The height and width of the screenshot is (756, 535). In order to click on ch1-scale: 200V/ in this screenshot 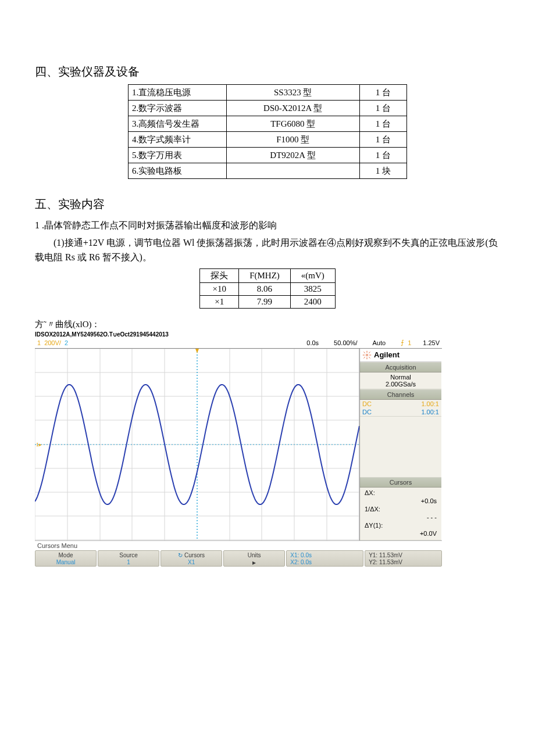, I will do `click(52, 343)`.